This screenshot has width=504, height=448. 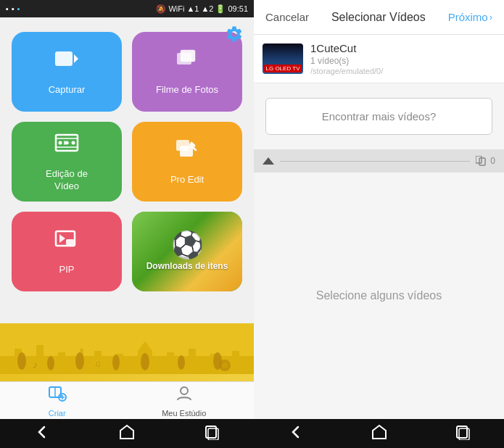 What do you see at coordinates (184, 413) in the screenshot?
I see `estudio-label: Meu Estúdio` at bounding box center [184, 413].